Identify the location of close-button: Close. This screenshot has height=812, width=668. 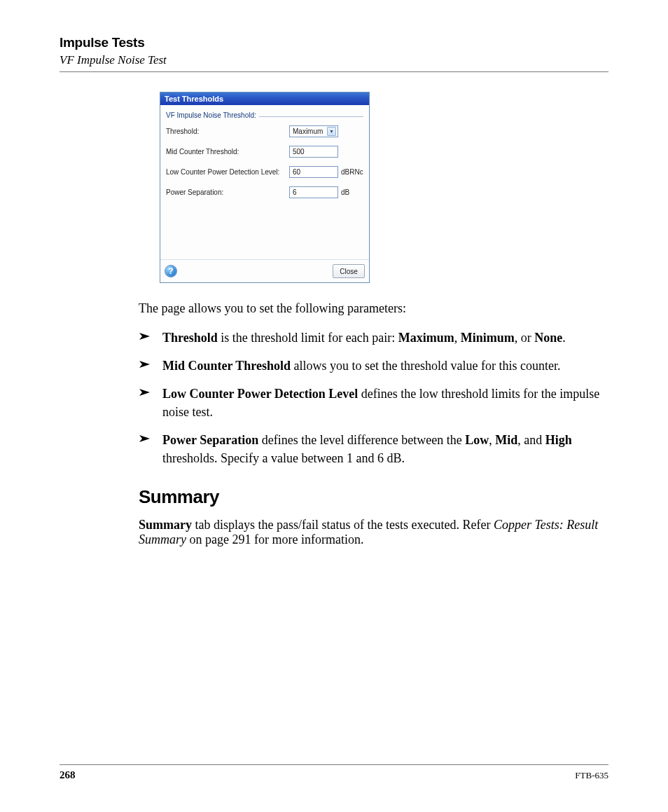
(349, 271).